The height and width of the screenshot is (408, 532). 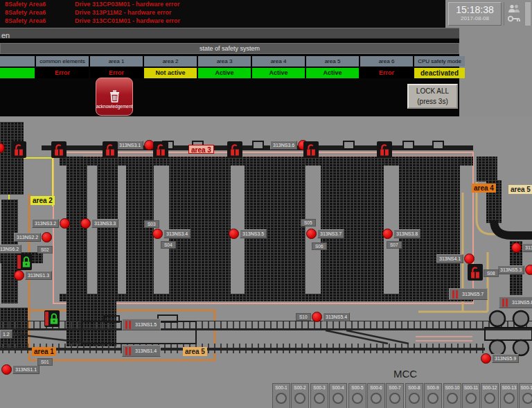 I want to click on mcc-box-label: S00-12, so click(x=490, y=388).